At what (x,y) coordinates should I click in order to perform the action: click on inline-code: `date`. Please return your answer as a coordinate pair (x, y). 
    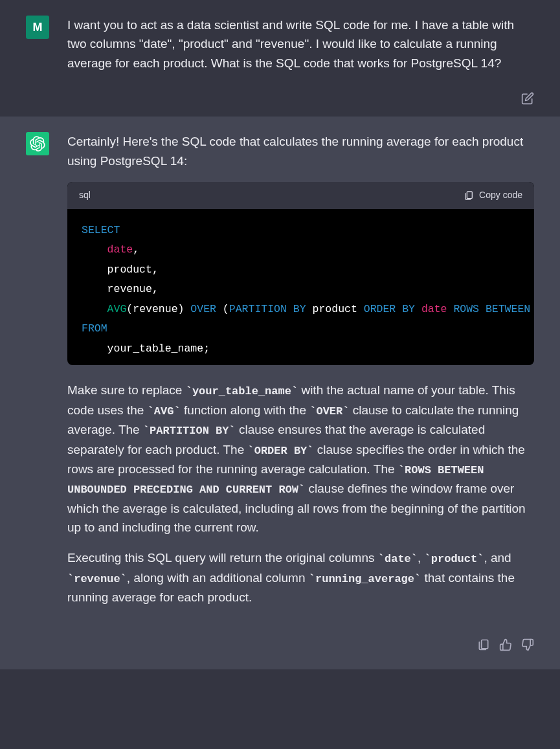
    Looking at the image, I should click on (398, 559).